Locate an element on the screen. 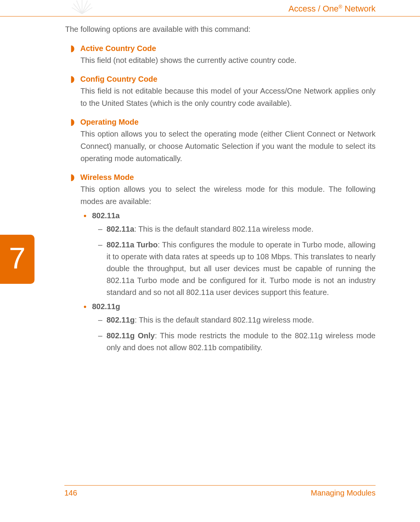 This screenshot has width=420, height=522. option-desc: This option allows you to select the ope… is located at coordinates (228, 146).